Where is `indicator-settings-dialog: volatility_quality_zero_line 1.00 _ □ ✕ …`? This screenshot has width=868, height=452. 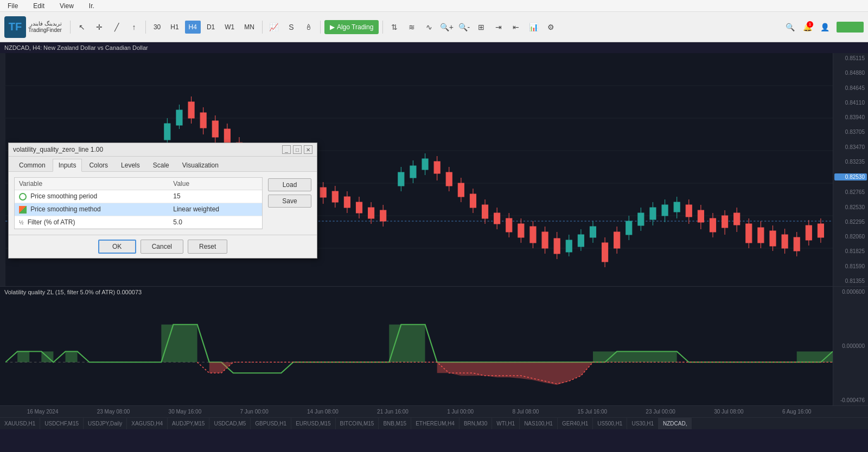
indicator-settings-dialog: volatility_quality_zero_line 1.00 _ □ ✕ … is located at coordinates (163, 201).